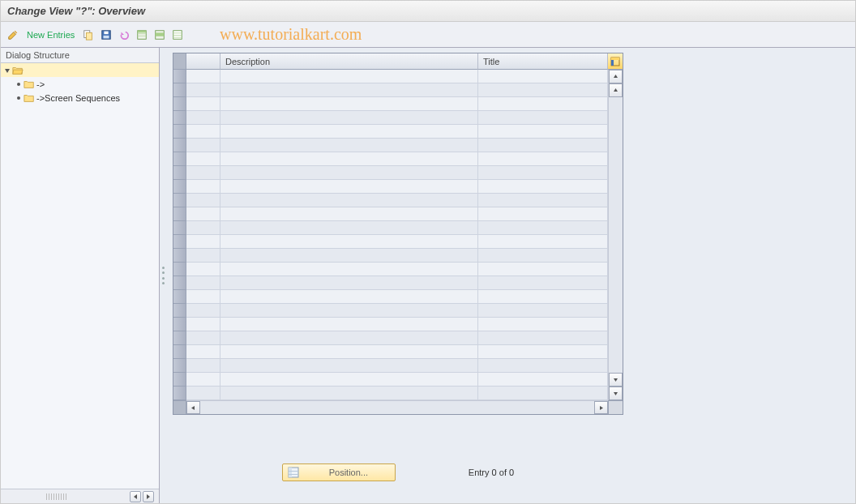 Image resolution: width=856 pixels, height=504 pixels. I want to click on grid-select-all, so click(180, 62).